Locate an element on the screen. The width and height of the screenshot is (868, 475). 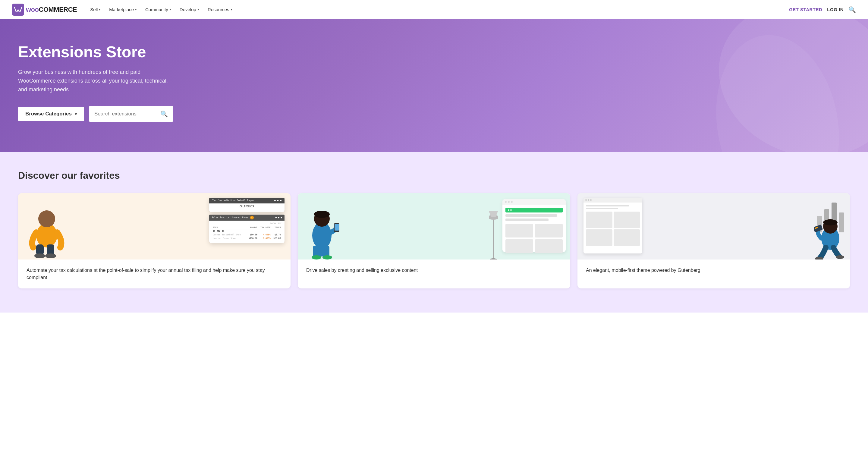
hero-title: Extensions Store is located at coordinates (124, 52).